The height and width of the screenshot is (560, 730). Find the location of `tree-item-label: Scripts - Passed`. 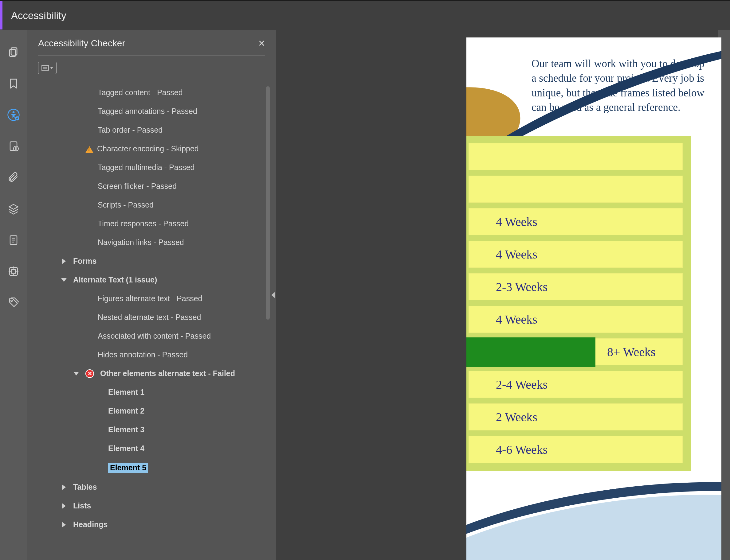

tree-item-label: Scripts - Passed is located at coordinates (126, 205).